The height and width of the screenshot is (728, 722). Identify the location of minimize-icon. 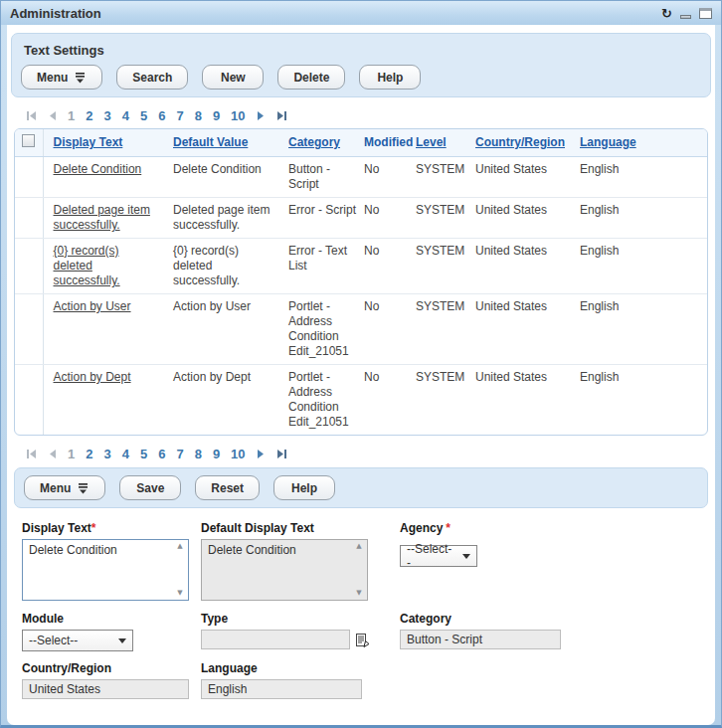
(686, 17).